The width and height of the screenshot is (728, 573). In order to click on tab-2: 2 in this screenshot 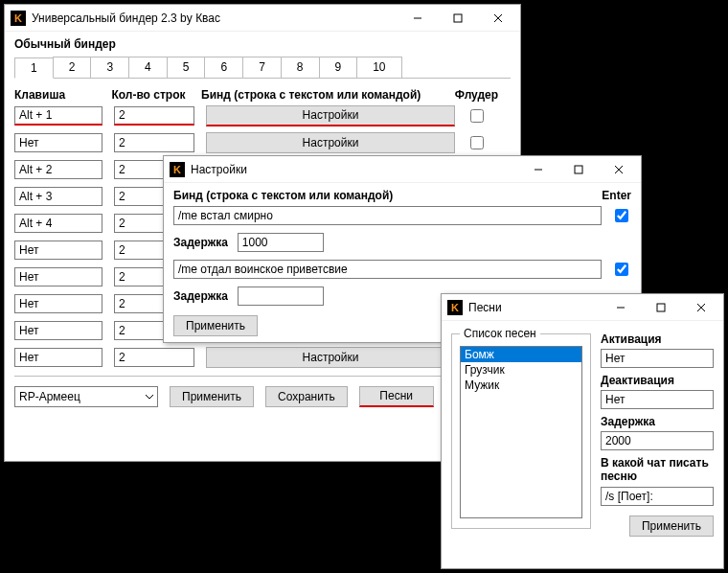, I will do `click(73, 67)`.